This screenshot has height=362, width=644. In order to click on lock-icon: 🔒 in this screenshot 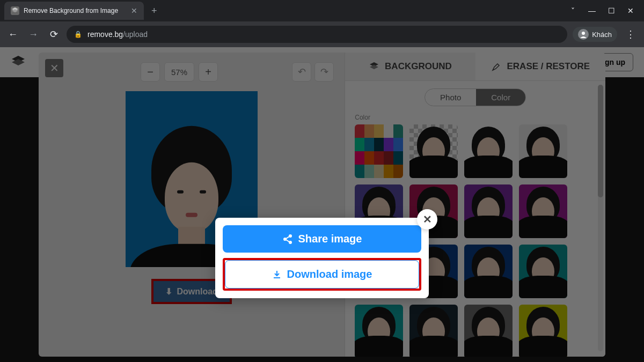, I will do `click(78, 34)`.